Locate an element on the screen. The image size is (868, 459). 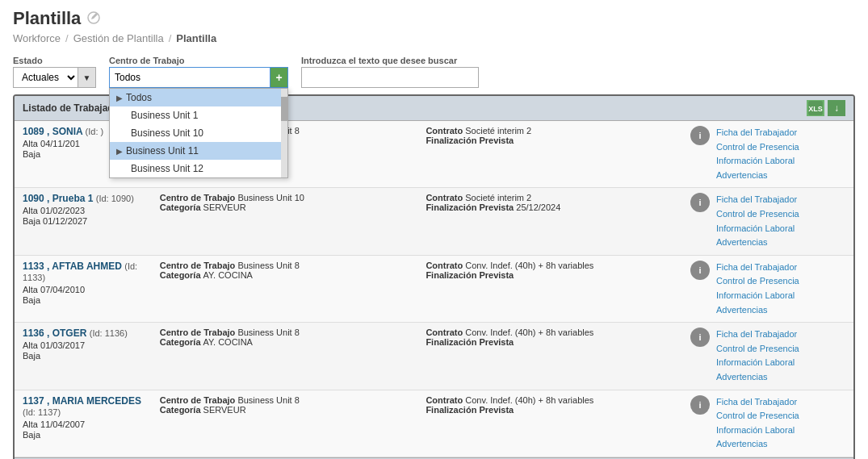
cat-label-4: Categoría is located at coordinates (182, 410).